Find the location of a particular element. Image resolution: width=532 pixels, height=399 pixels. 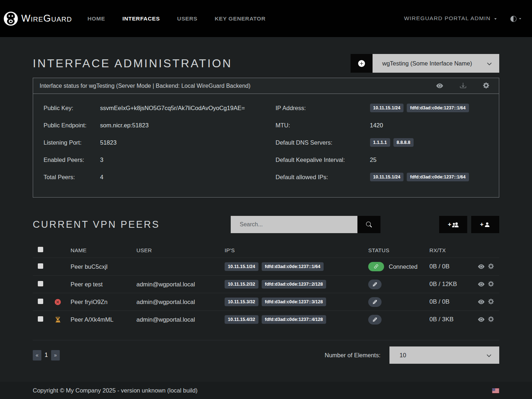

pagination-next-button: » is located at coordinates (55, 355).